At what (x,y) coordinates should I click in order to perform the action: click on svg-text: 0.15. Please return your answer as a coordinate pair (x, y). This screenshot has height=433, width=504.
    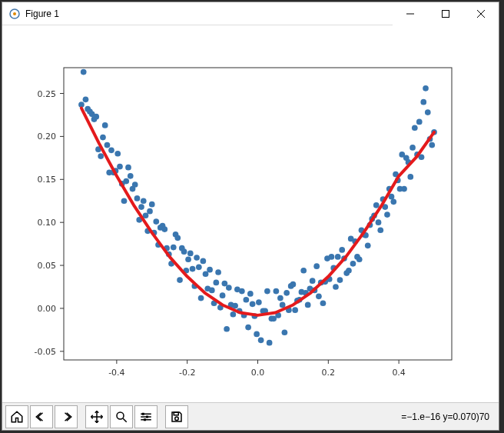
    Looking at the image, I should click on (48, 180).